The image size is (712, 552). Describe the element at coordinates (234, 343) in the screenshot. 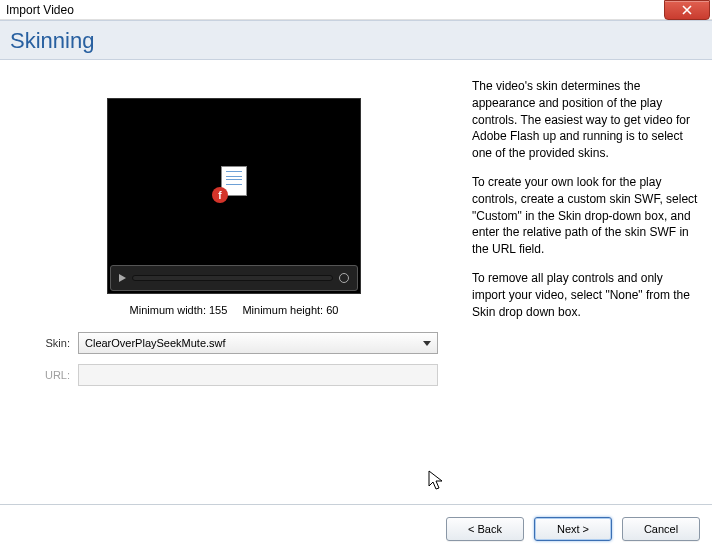

I see `skin-row: Skin: ClearOverPlaySeekMute.swf` at that location.